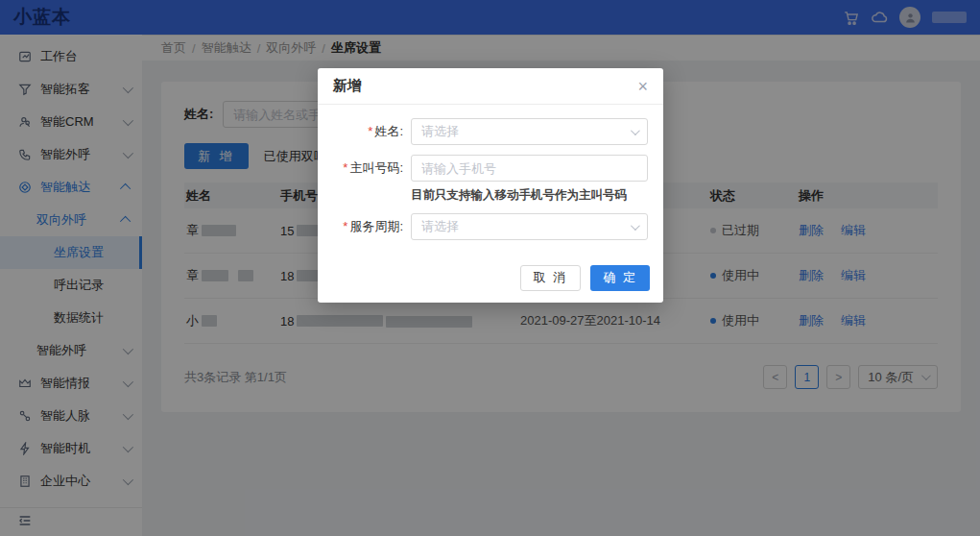  Describe the element at coordinates (365, 227) in the screenshot. I see `period-field-label: *服务周期:` at that location.